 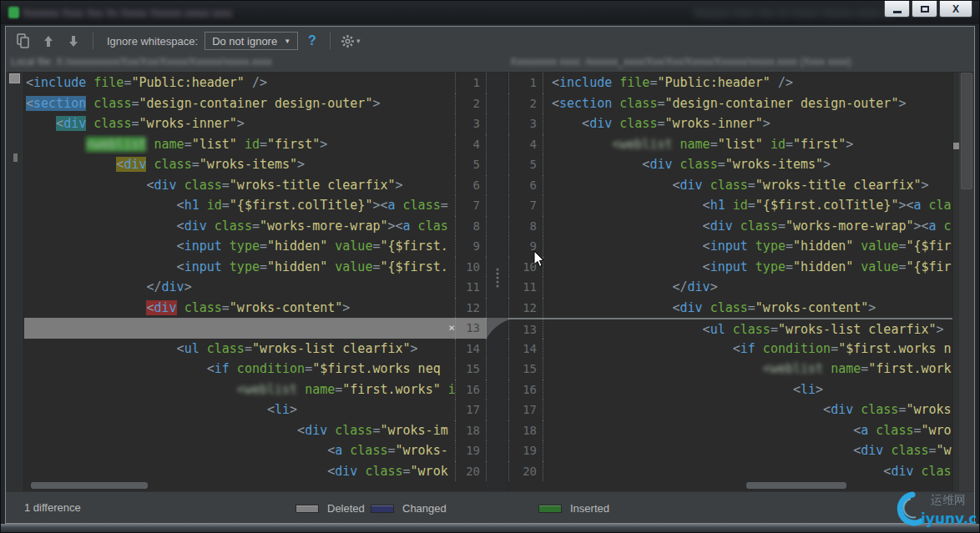 I want to click on code-row: 7<h1 id="{$first.colTitle}"><a cla, so click(x=730, y=205).